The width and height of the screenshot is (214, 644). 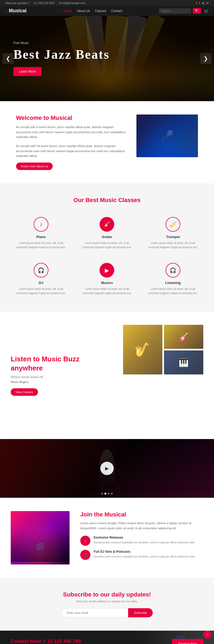 What do you see at coordinates (27, 72) in the screenshot?
I see `hero-learn-more-button: Learn More` at bounding box center [27, 72].